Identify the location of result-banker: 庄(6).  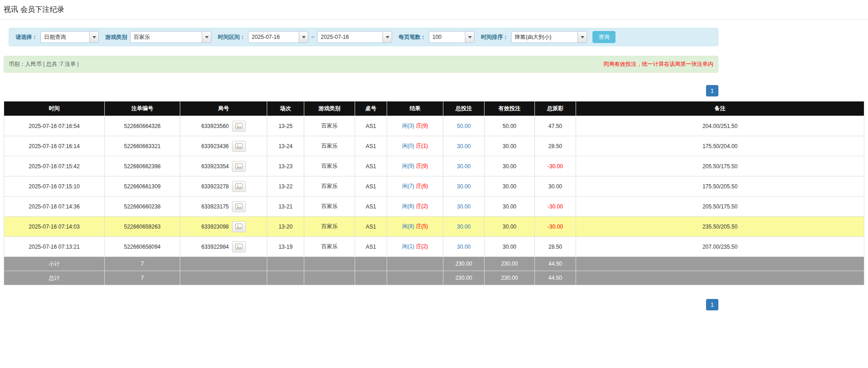
(422, 186).